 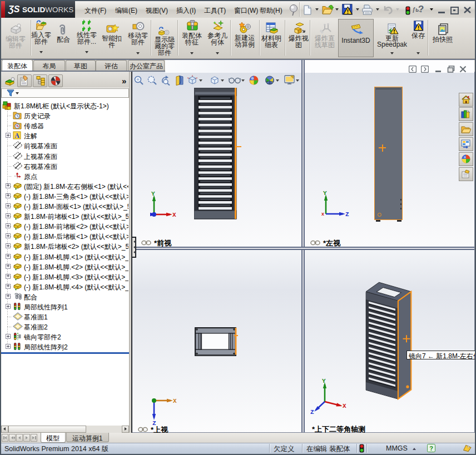 What do you see at coordinates (17, 136) in the screenshot?
I see `svg-text: A` at bounding box center [17, 136].